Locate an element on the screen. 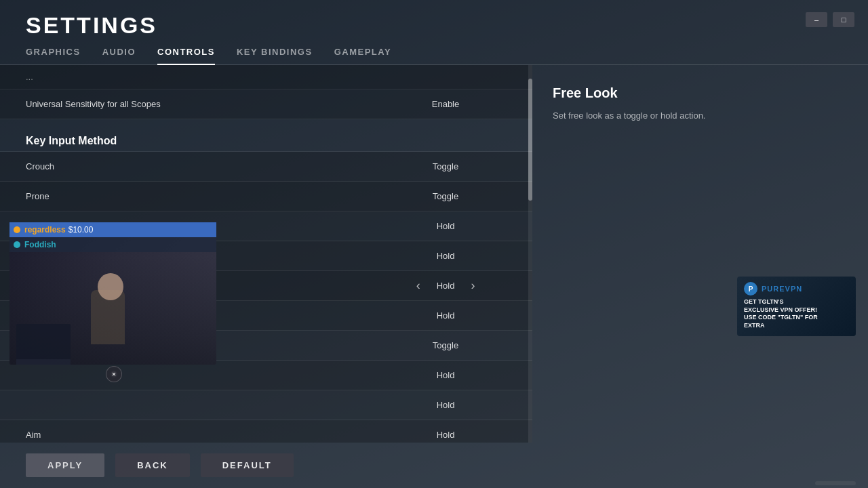 This screenshot has width=868, height=488. apply-button: APPLY is located at coordinates (65, 465).